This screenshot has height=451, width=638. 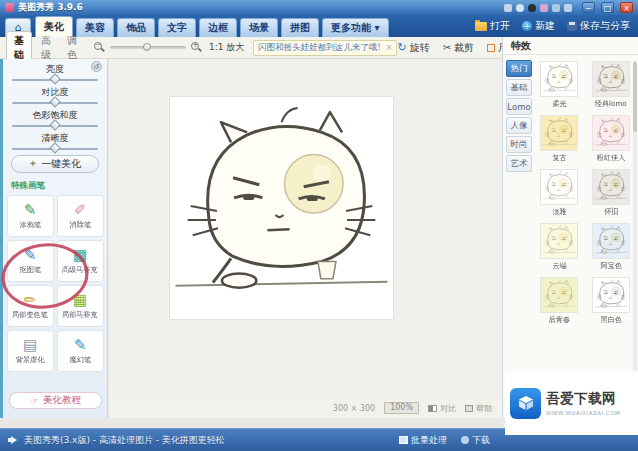 I want to click on reset-icon: ↺, so click(x=96, y=66).